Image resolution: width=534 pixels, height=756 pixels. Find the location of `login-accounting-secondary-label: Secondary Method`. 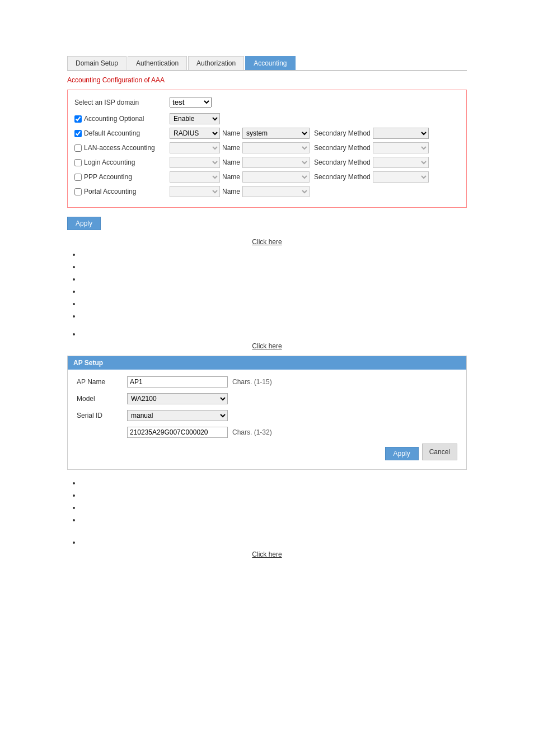

login-accounting-secondary-label: Secondary Method is located at coordinates (343, 162).